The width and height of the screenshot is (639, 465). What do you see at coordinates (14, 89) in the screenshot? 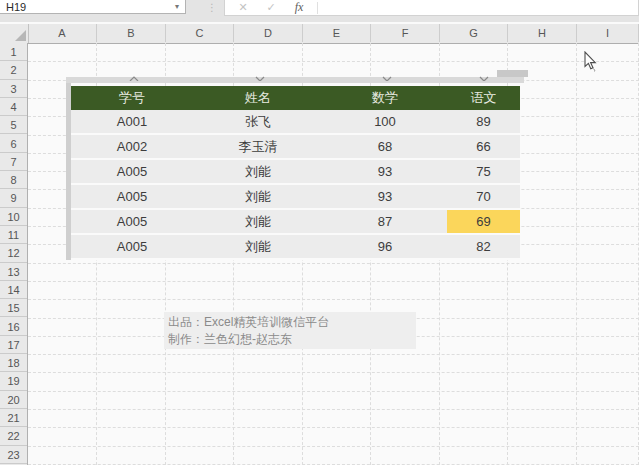
I see `row-header-3: 3` at bounding box center [14, 89].